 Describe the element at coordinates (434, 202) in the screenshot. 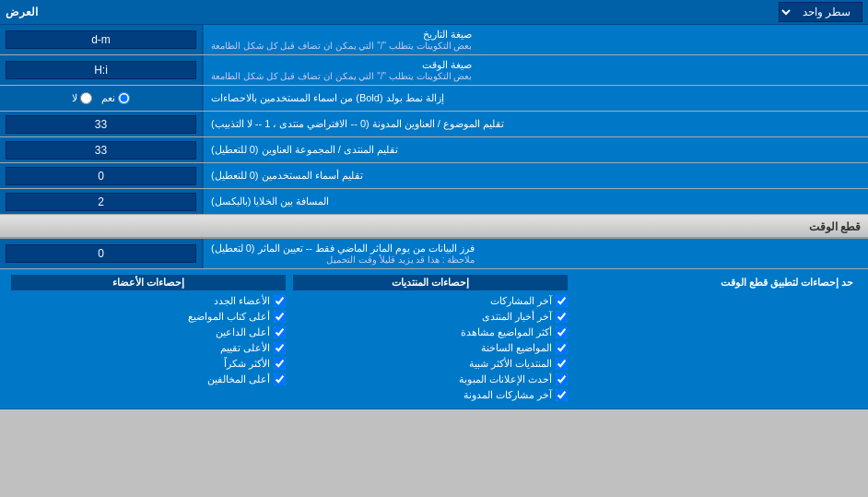

I see `distance-row: المسافة بين الخلايا (بالبكسل)` at that location.